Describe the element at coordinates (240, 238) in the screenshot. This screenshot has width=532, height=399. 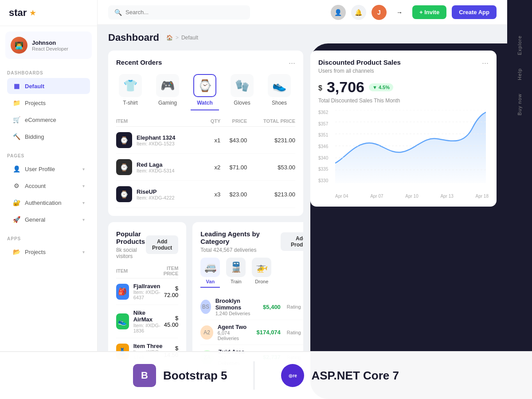
I see `leading-agents-title: Leading Agents by Category` at that location.